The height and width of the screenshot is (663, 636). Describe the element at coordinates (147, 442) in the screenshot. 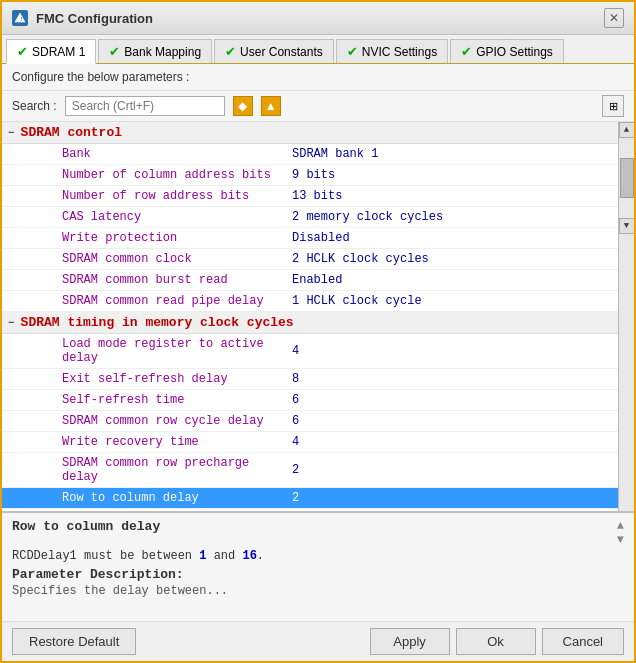

I see `param-name: Write recovery time` at that location.